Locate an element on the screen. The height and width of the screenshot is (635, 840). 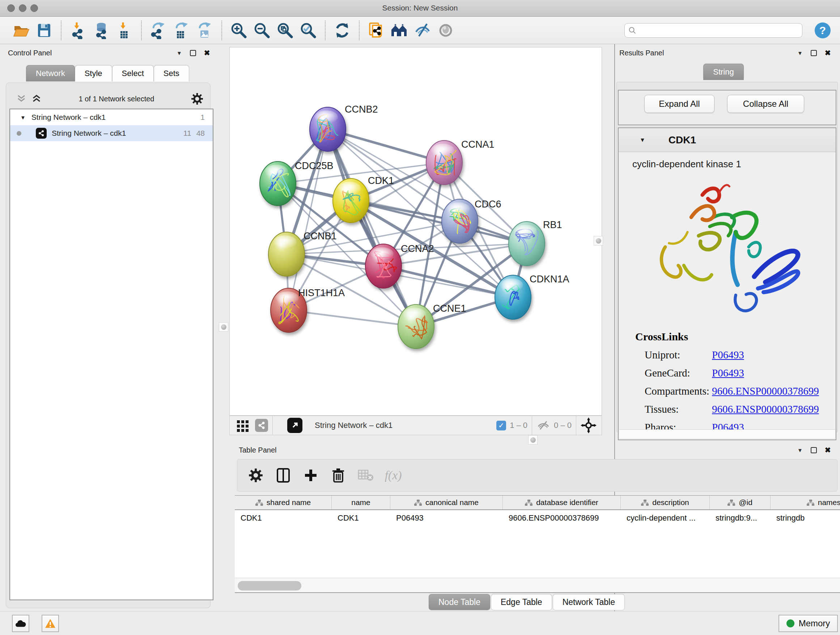
gear-icon is located at coordinates (197, 99).